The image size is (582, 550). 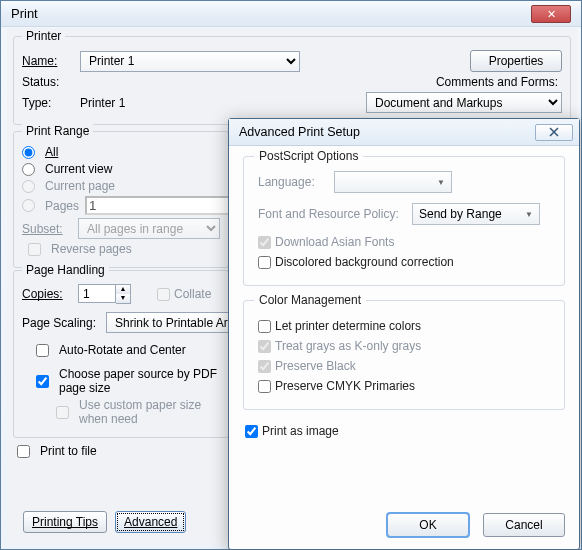 I want to click on printer-status-label: Status:, so click(x=48, y=82).